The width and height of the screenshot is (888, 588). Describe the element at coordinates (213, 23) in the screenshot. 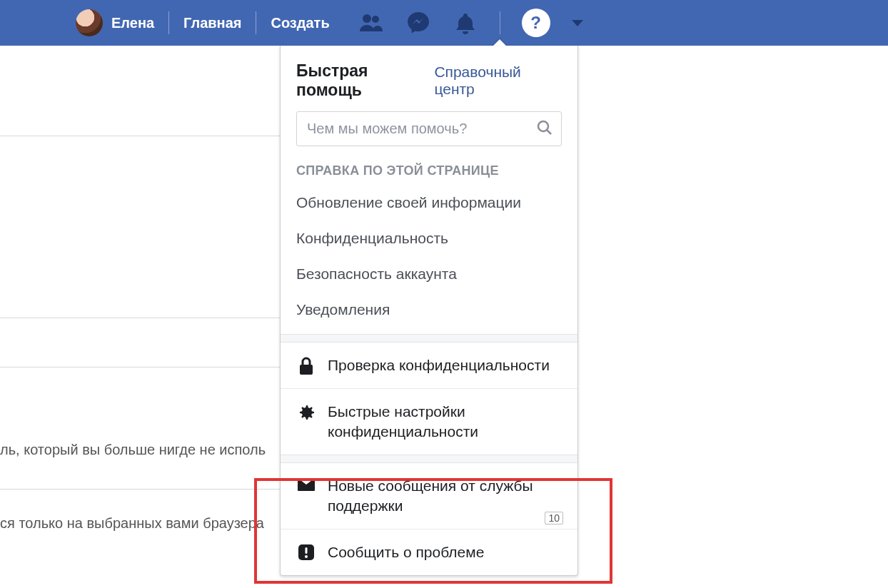

I see `home-link: Главная` at that location.